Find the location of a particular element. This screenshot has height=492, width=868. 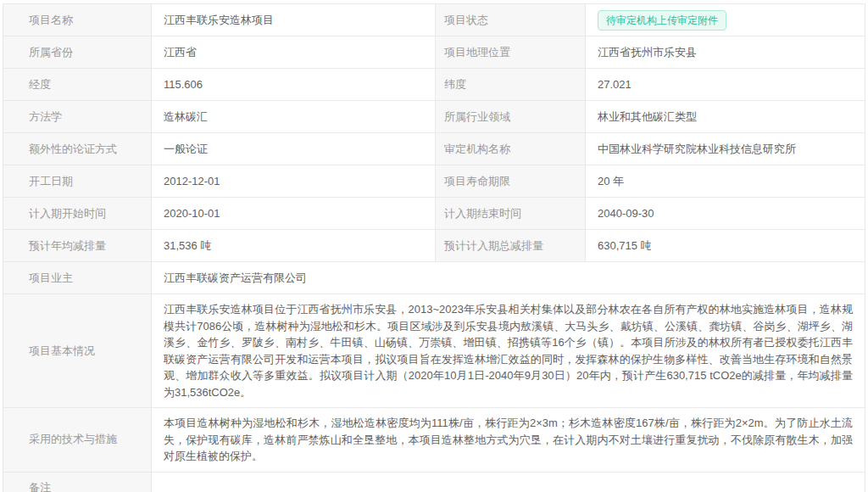

label-crediting-end: 计入期结束时间 is located at coordinates (510, 214).